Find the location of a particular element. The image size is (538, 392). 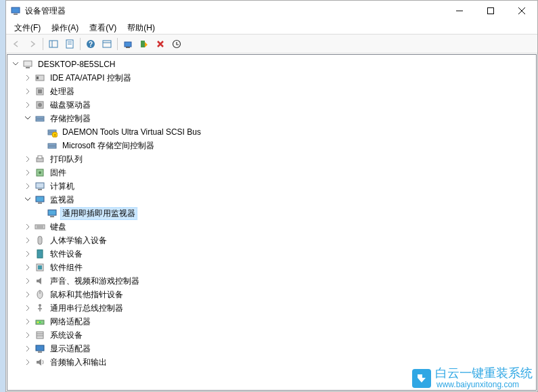

tree-category: 键盘 is located at coordinates (272, 227).